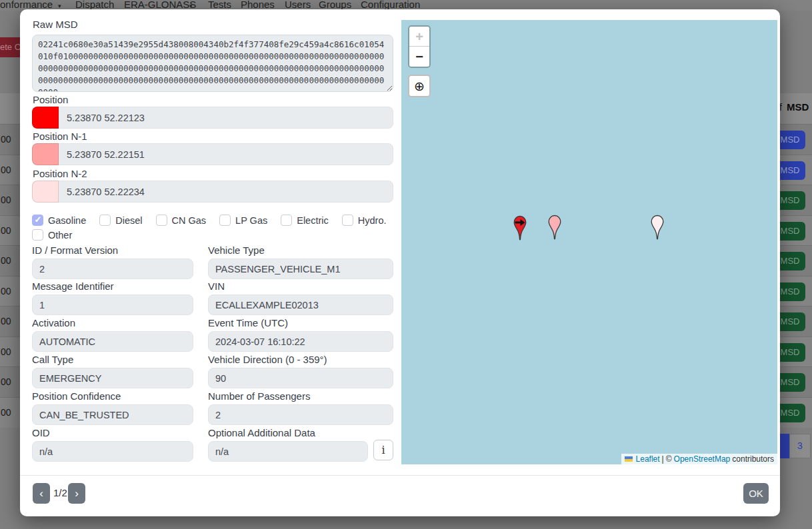 The width and height of the screenshot is (812, 529). I want to click on field-optional-additional-data: Optional Additional Data i, so click(301, 444).